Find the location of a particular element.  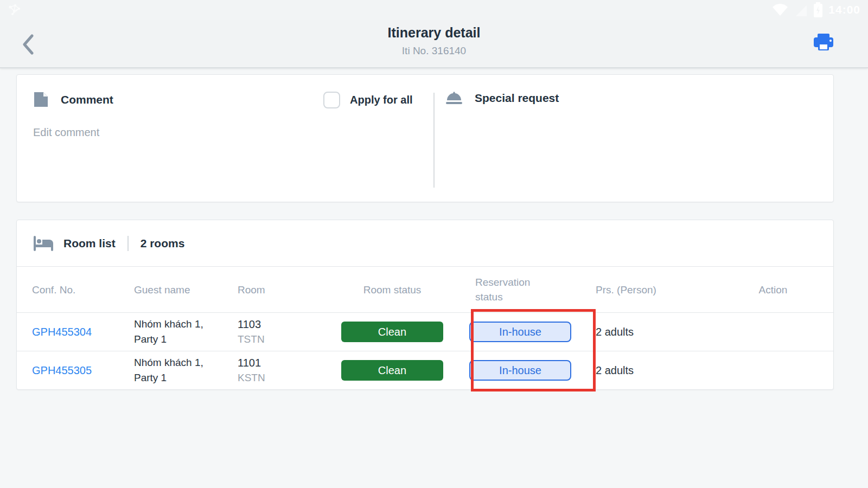

table-header-row: Conf. No. Guest name Room Room status Re… is located at coordinates (425, 290).